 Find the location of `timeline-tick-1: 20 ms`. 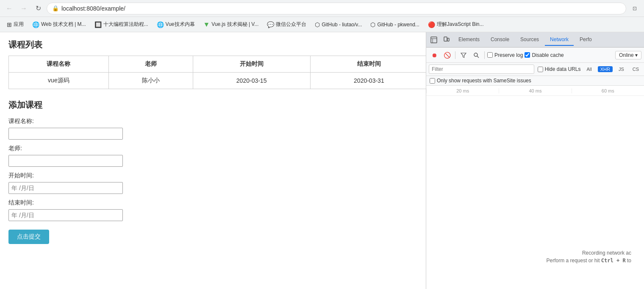

timeline-tick-1: 20 ms is located at coordinates (463, 91).